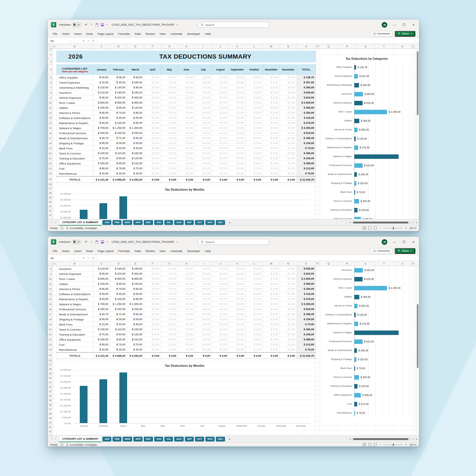  I want to click on category-cell: Miscellaneous, so click(75, 173).